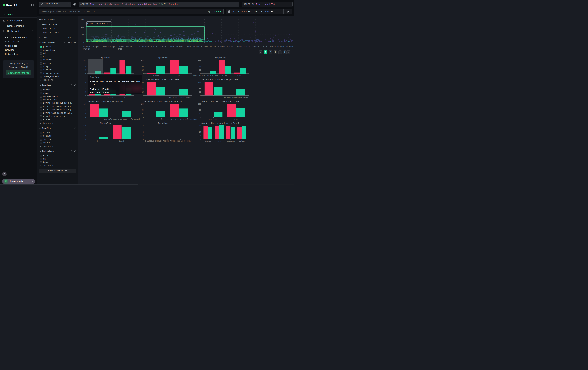  I want to click on svg-text: 200, so click(83, 35).